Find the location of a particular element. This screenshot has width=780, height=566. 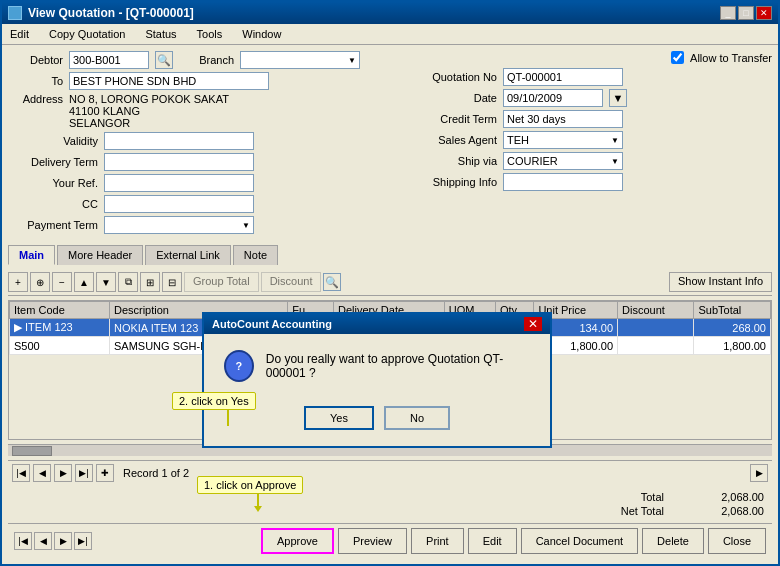

app-icon is located at coordinates (15, 13).